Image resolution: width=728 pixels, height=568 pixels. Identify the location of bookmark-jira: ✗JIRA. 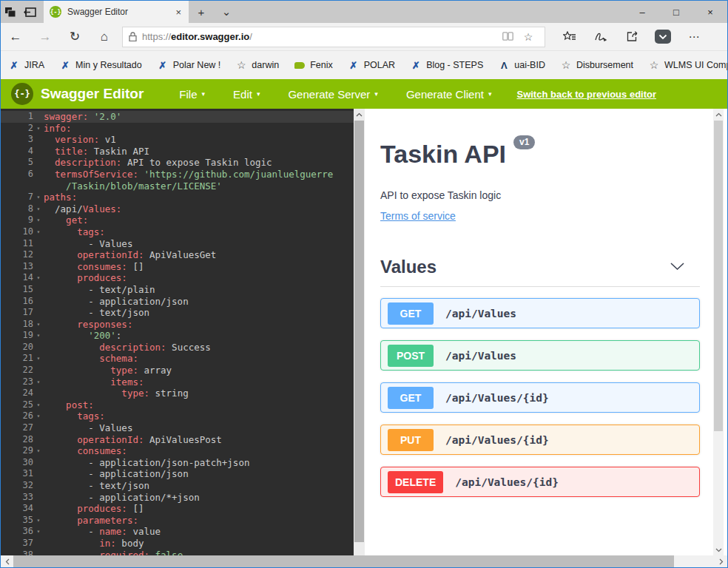
(27, 65).